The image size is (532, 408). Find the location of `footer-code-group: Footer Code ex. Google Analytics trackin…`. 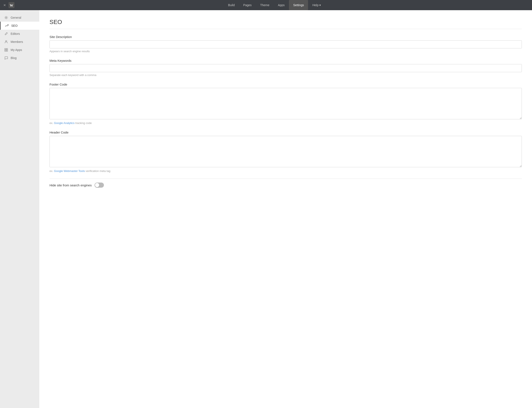

footer-code-group: Footer Code ex. Google Analytics trackin… is located at coordinates (286, 103).